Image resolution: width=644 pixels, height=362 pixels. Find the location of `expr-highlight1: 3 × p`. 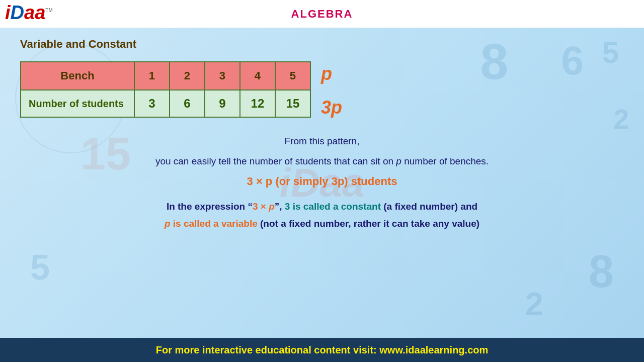

expr-highlight1: 3 × p is located at coordinates (264, 206).